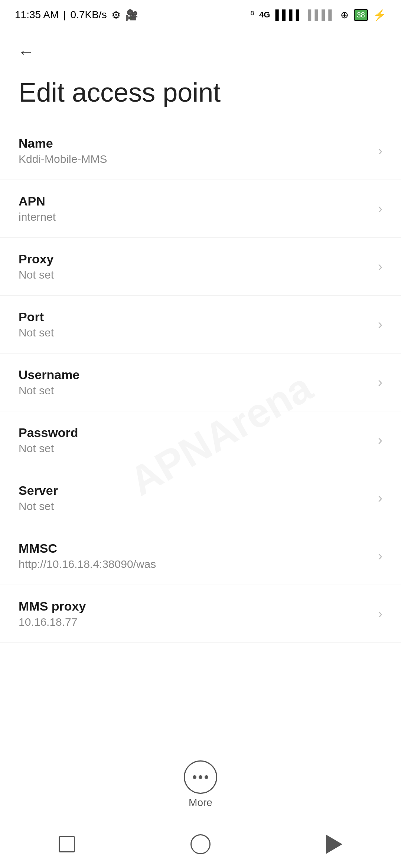 This screenshot has width=401, height=868. Describe the element at coordinates (334, 844) in the screenshot. I see `back-nav-icon` at that location.